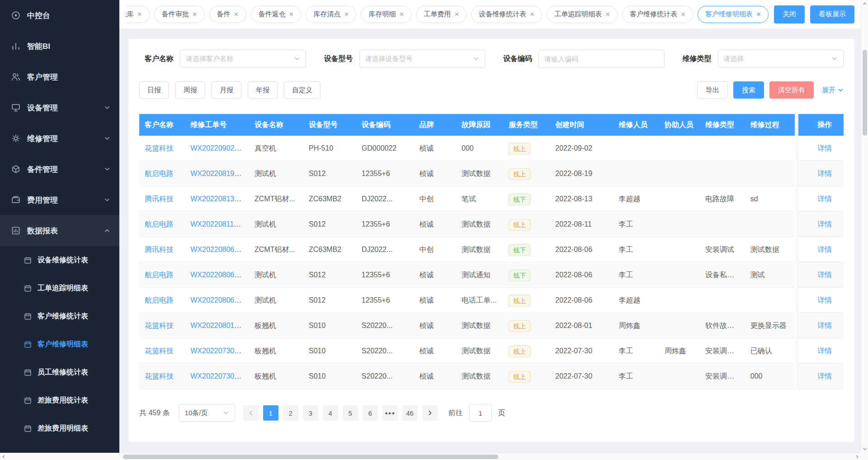 The height and width of the screenshot is (460, 868). I want to click on order-link: WX202208010001, so click(220, 326).